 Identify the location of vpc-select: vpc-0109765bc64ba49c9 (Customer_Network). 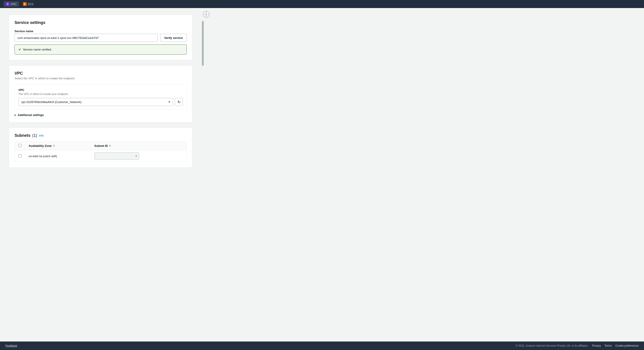
(96, 102).